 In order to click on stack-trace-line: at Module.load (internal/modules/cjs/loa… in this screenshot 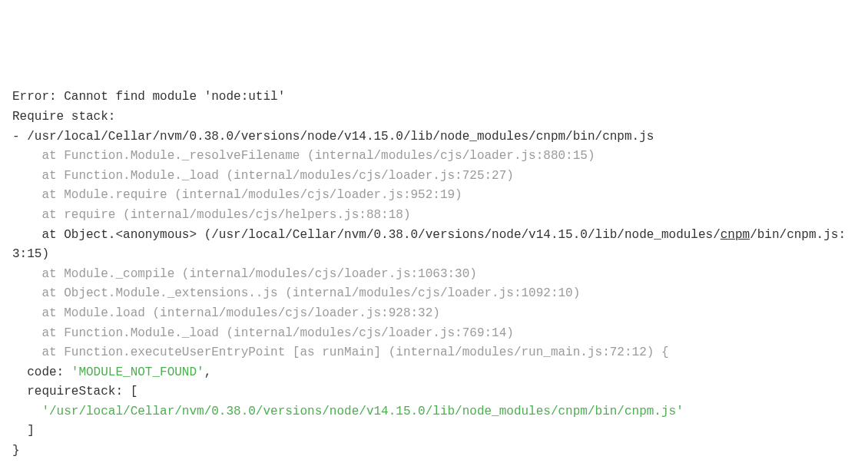, I will do `click(434, 314)`.